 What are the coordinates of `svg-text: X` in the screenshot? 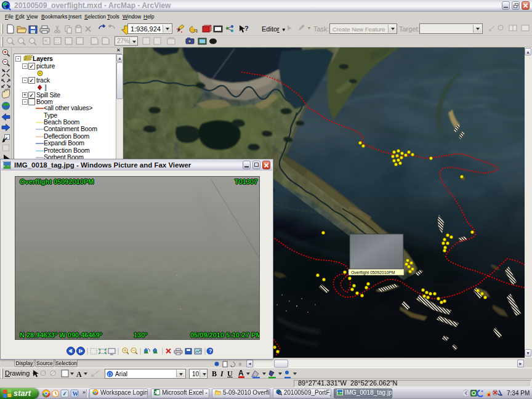 It's located at (156, 393).